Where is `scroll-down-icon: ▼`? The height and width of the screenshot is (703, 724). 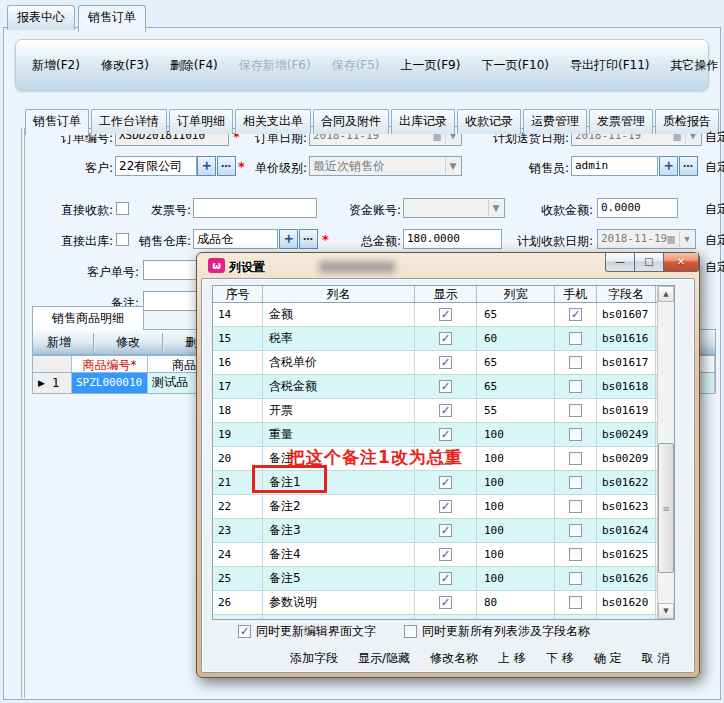
scroll-down-icon: ▼ is located at coordinates (666, 611).